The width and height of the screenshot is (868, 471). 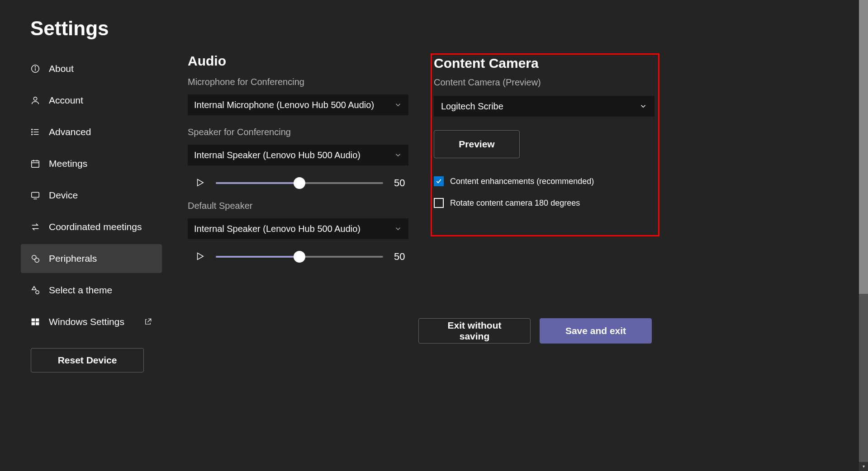 I want to click on rotate-camera-label: Rotate content camera 180 degrees, so click(x=515, y=203).